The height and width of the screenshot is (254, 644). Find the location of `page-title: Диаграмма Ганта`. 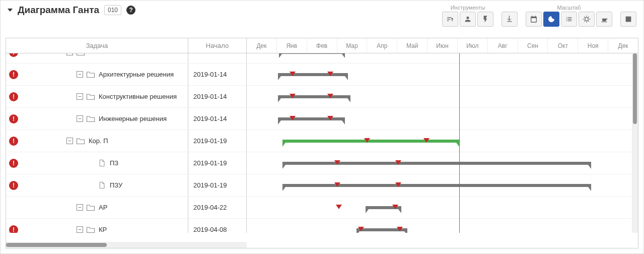

page-title: Диаграмма Ганта is located at coordinates (58, 10).